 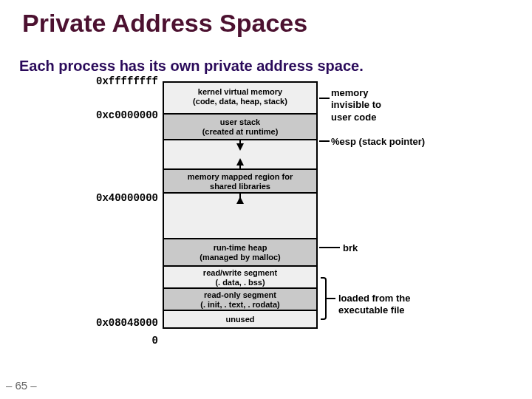 I want to click on note-invisible-l1: memory, so click(x=350, y=93).